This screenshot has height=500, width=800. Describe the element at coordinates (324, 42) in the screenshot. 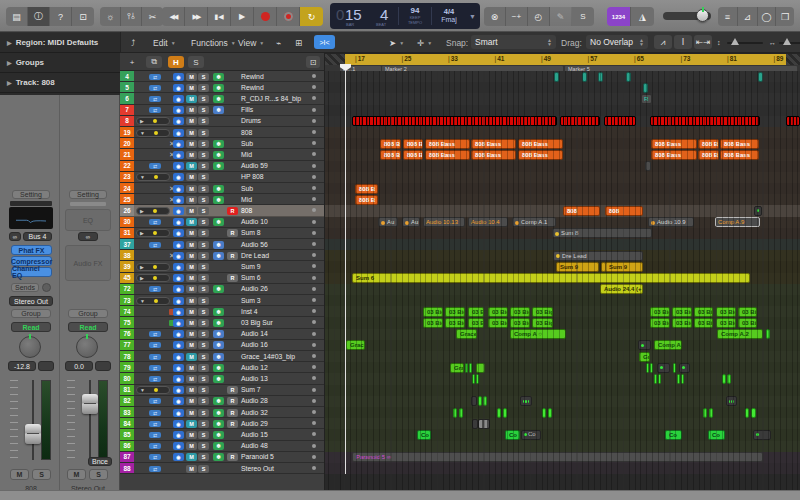

I see `catch-playhead-button: >Ӏ<` at that location.